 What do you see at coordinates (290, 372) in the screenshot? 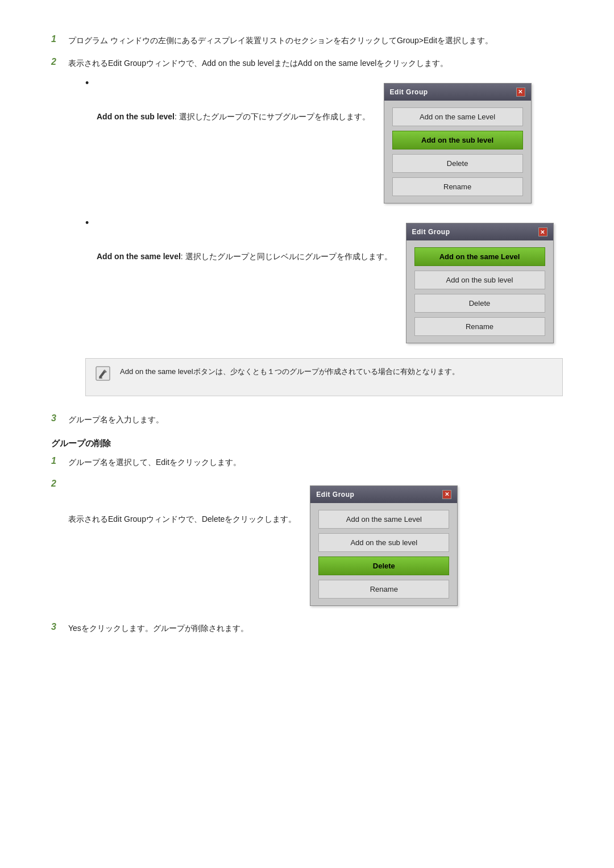
I see `note-text: Add on the same levelボタンは、少なくとも１つのグループが作…` at bounding box center [290, 372].